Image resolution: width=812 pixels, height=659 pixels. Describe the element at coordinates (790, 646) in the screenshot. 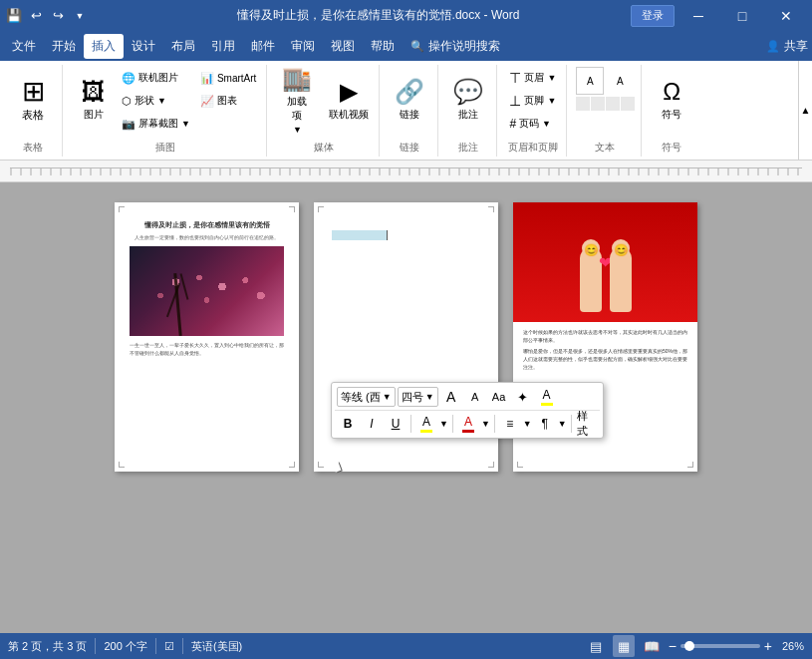

I see `zoom-percent: 26%` at that location.